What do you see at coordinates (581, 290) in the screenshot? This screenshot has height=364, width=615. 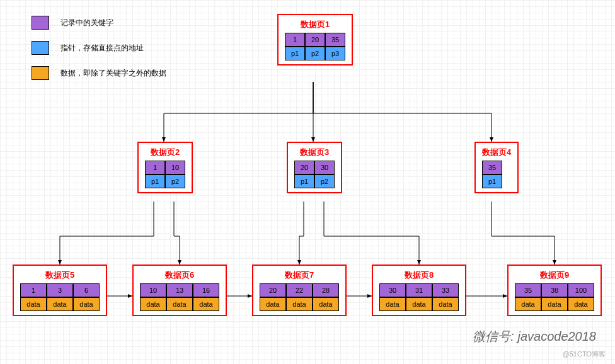 I see `key-cell: 100` at bounding box center [581, 290].